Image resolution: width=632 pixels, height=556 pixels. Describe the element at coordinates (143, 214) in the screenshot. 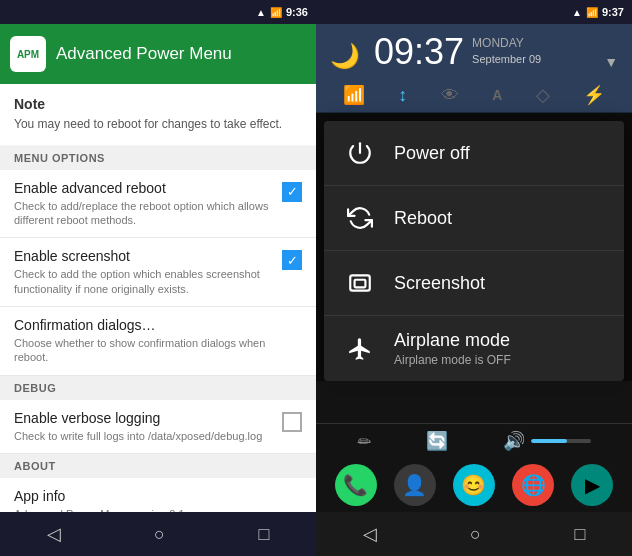

I see `menu-item-advanced-reboot-desc: Check to add/replace the reboot option w…` at that location.